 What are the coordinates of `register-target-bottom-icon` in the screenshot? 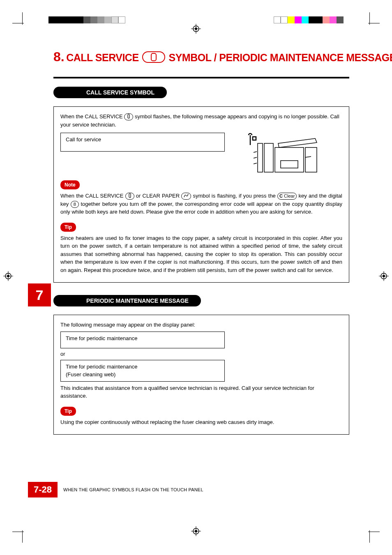 It's located at (196, 531).